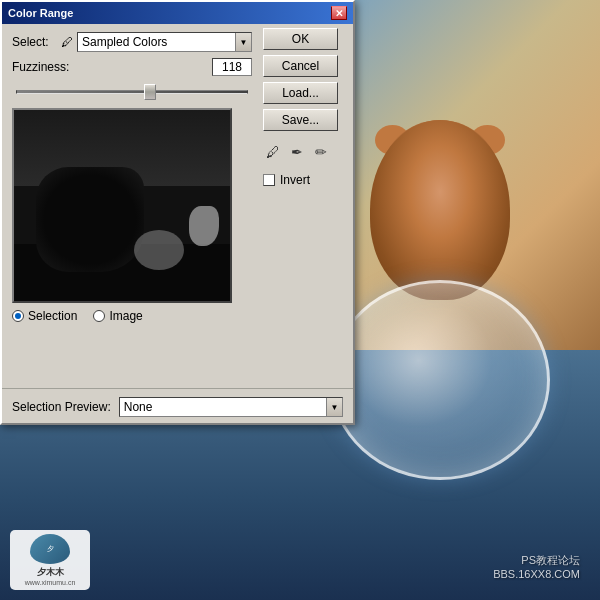 The height and width of the screenshot is (600, 600). What do you see at coordinates (118, 316) in the screenshot?
I see `image-radio: Image` at bounding box center [118, 316].